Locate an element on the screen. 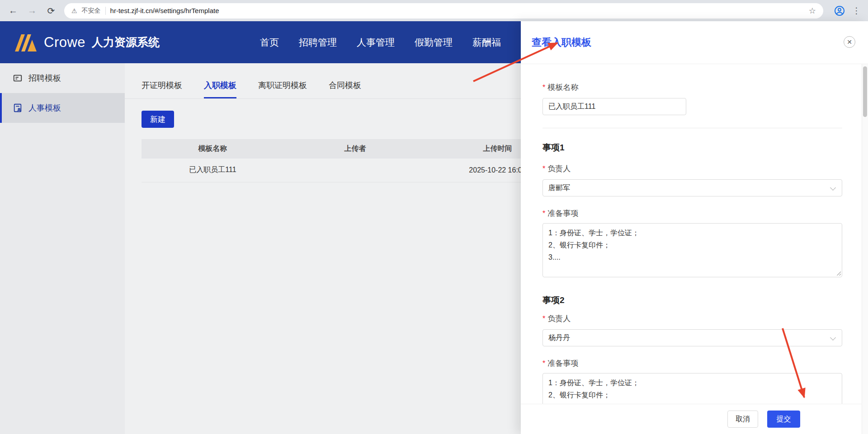  create-new-button: 新建 is located at coordinates (158, 119).